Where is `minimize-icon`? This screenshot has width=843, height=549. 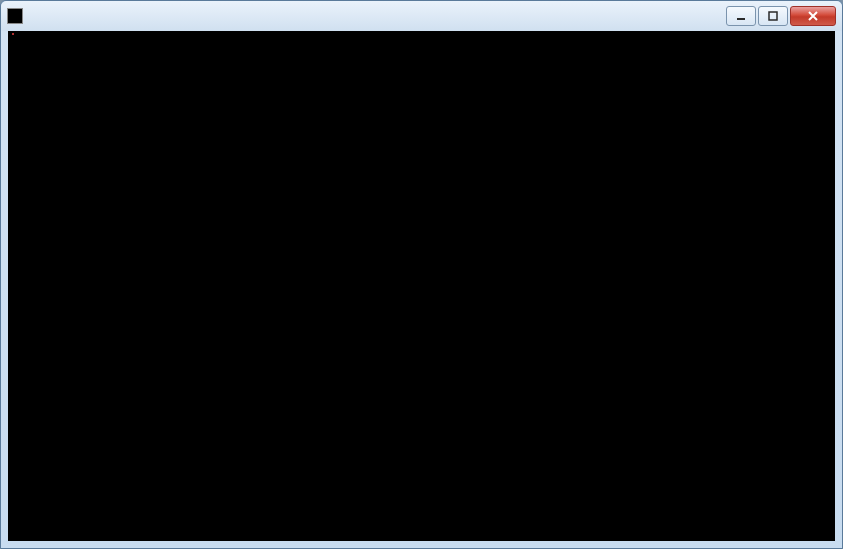 minimize-icon is located at coordinates (741, 16).